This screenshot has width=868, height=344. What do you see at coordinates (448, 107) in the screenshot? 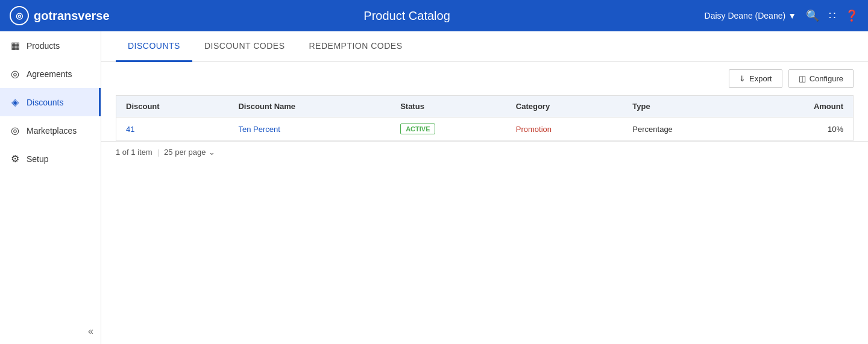
I see `col-status: Status` at bounding box center [448, 107].